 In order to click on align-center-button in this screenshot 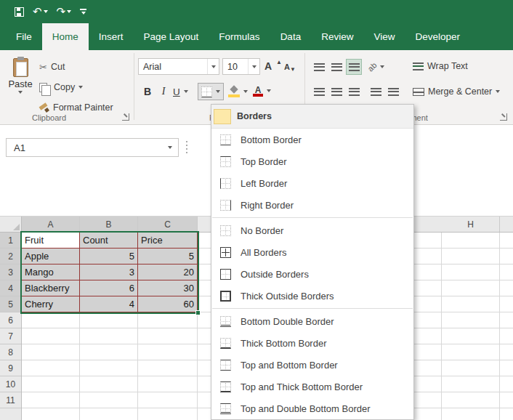, I will do `click(336, 92)`.